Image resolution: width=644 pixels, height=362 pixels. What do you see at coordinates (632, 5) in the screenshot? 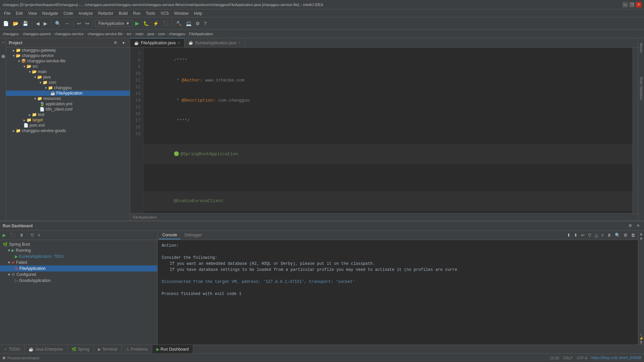
I see `maximize-button: ❐` at bounding box center [632, 5].